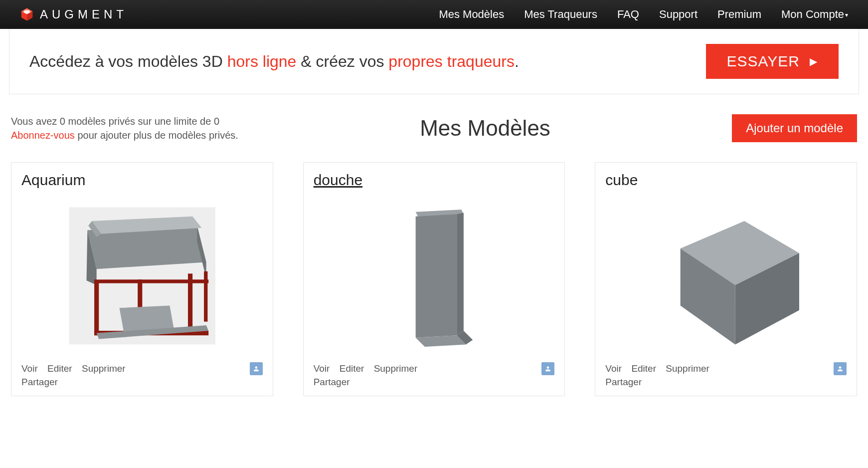 This screenshot has height=468, width=868. Describe the element at coordinates (773, 61) in the screenshot. I see `try-button: ESSAYER ▶` at that location.